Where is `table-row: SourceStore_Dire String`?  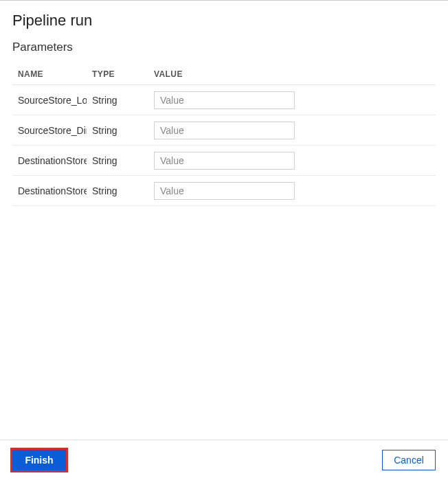 table-row: SourceStore_Dire String is located at coordinates (224, 130).